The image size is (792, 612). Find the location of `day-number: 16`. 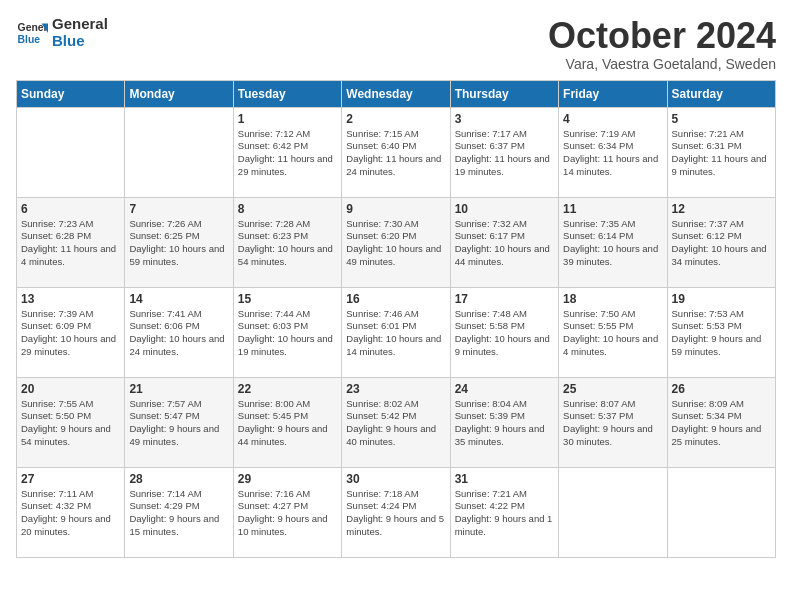

day-number: 16 is located at coordinates (396, 299).